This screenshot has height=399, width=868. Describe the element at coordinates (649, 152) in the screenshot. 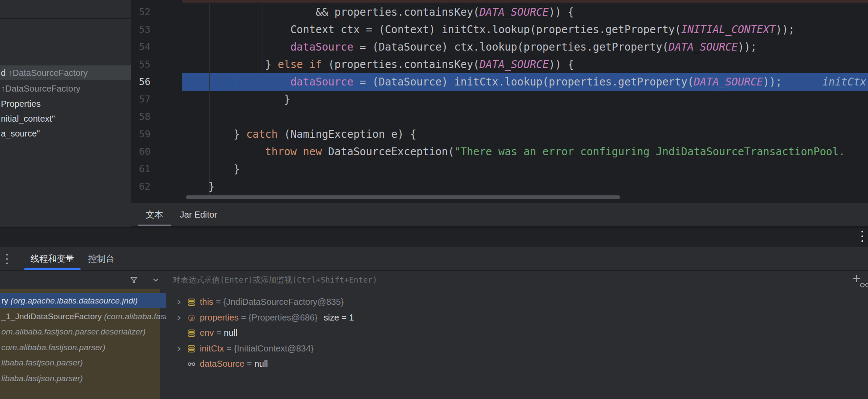

I see `code-token: "There was an error configuring JndiData…` at that location.